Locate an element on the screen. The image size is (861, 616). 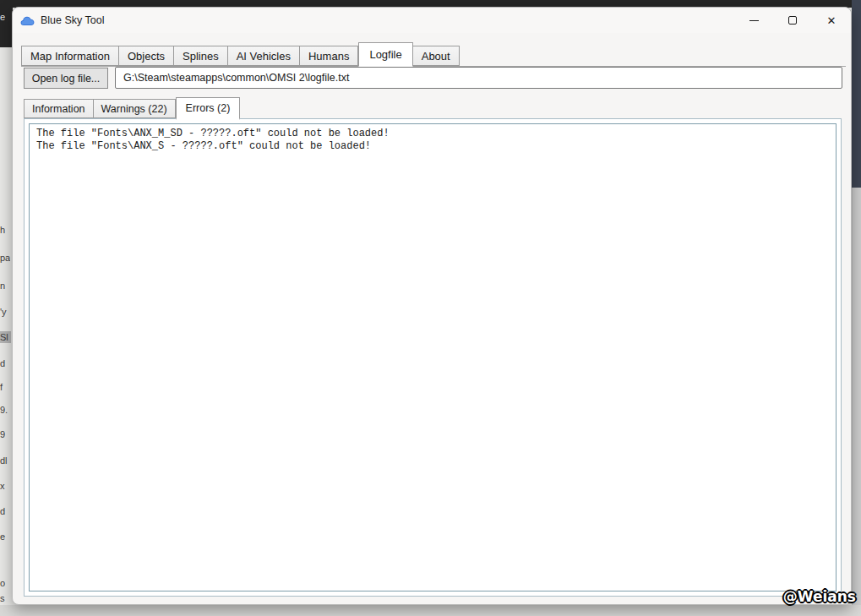
maximize-button is located at coordinates (793, 20).